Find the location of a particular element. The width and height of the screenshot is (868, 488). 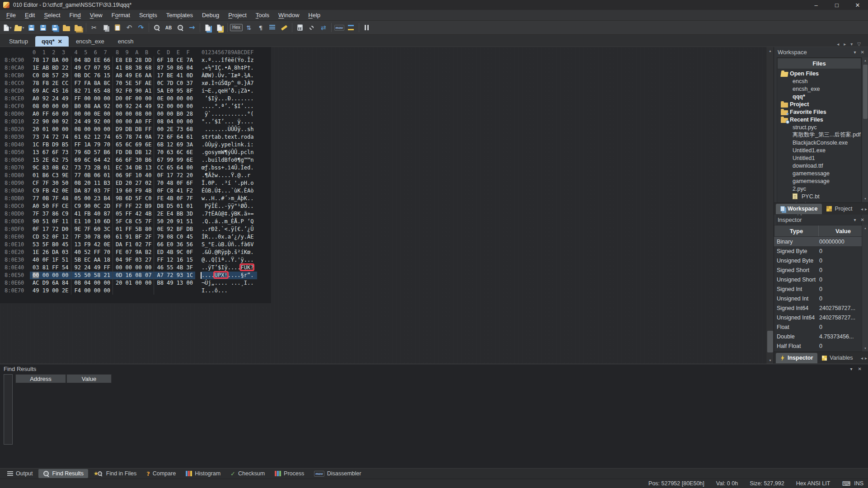

hex-row: 8:0D00A0 FF 60 0900 00 0E 0000 00 08 000… is located at coordinates (136, 114).